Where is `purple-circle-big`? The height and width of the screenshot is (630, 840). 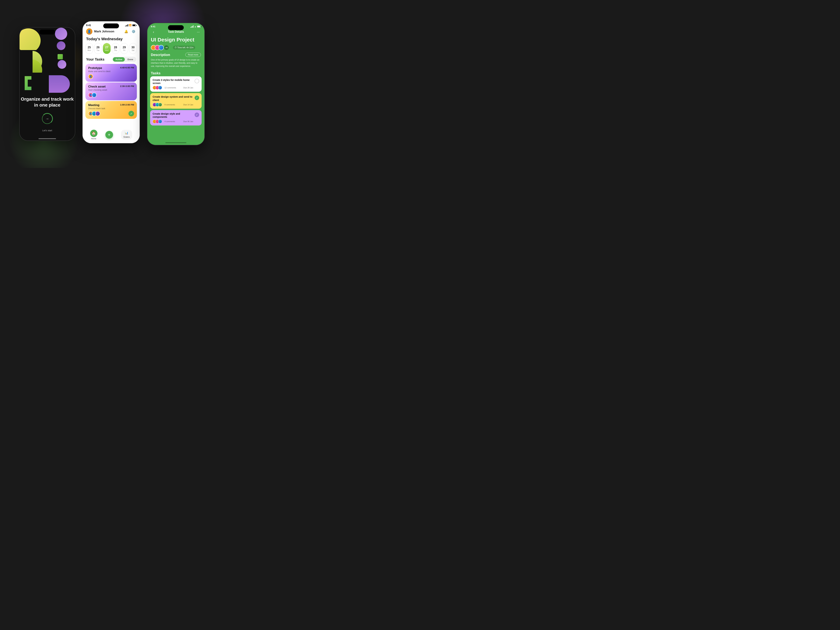
purple-circle-big is located at coordinates (61, 34).